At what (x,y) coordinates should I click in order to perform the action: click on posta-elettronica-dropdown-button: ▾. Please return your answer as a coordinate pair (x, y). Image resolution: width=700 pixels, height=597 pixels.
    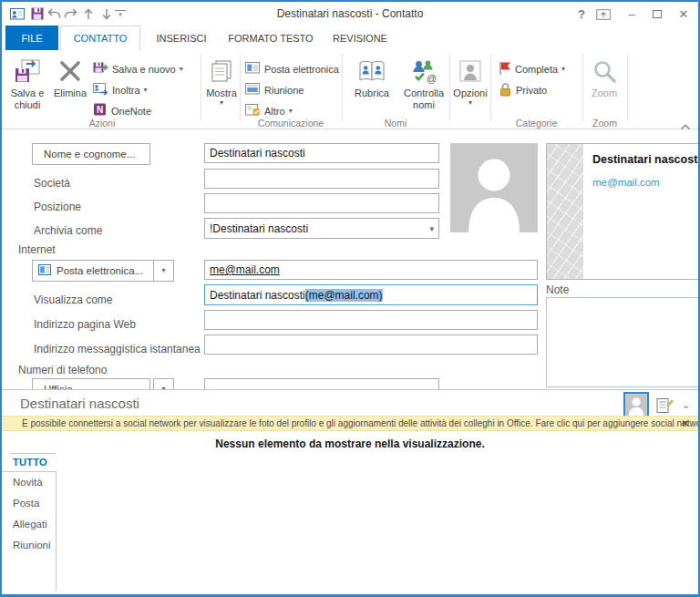
    Looking at the image, I should click on (164, 271).